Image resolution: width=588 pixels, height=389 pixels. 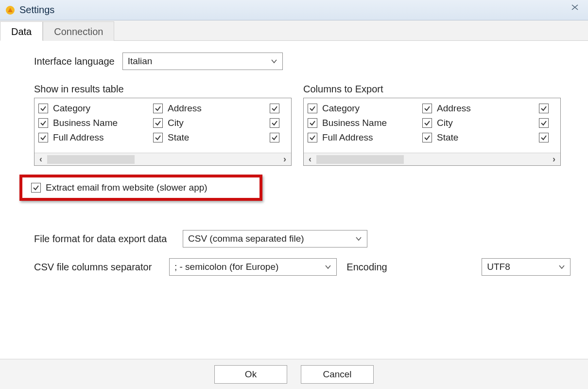 I want to click on app-icon, so click(x=10, y=10).